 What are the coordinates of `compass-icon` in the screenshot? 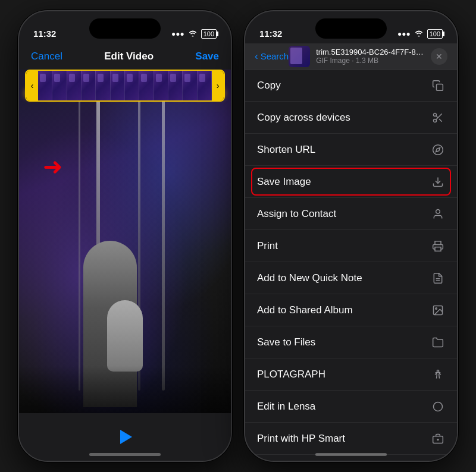 It's located at (438, 150).